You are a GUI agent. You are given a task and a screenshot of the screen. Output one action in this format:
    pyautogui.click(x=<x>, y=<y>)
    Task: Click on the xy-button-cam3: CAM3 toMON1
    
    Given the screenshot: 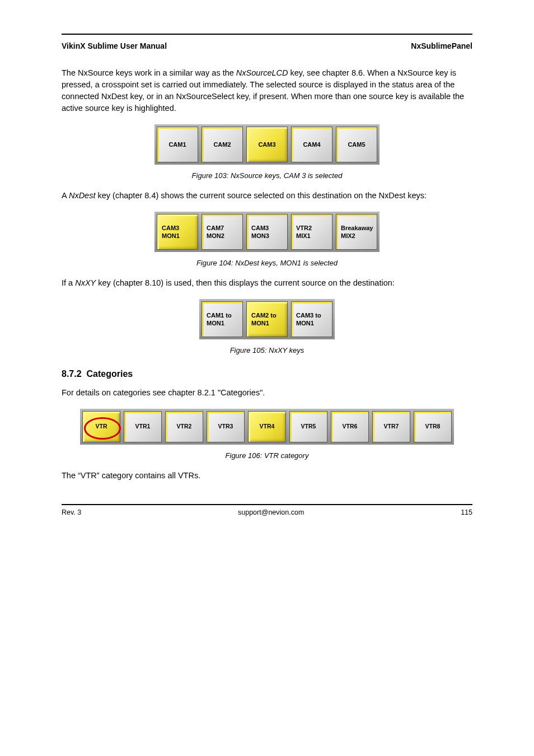 What is the action you would take?
    pyautogui.click(x=312, y=319)
    